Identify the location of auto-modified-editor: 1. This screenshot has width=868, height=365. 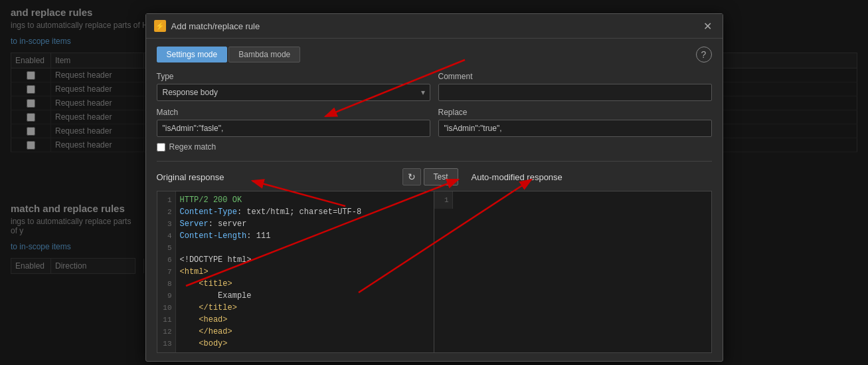
(572, 272).